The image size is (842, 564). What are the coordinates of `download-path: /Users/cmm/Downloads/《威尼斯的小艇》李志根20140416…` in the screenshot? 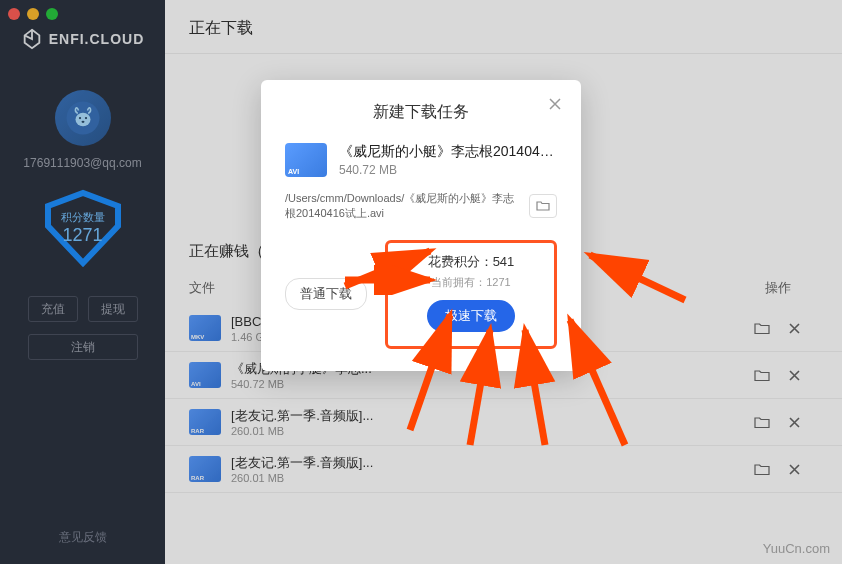 It's located at (403, 206).